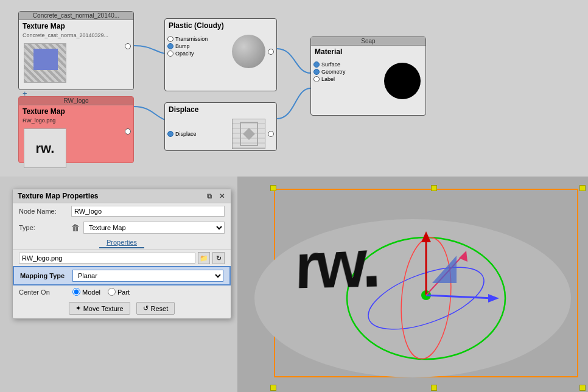 This screenshot has width=588, height=392. Describe the element at coordinates (219, 258) in the screenshot. I see `refresh-button: ↻` at that location.